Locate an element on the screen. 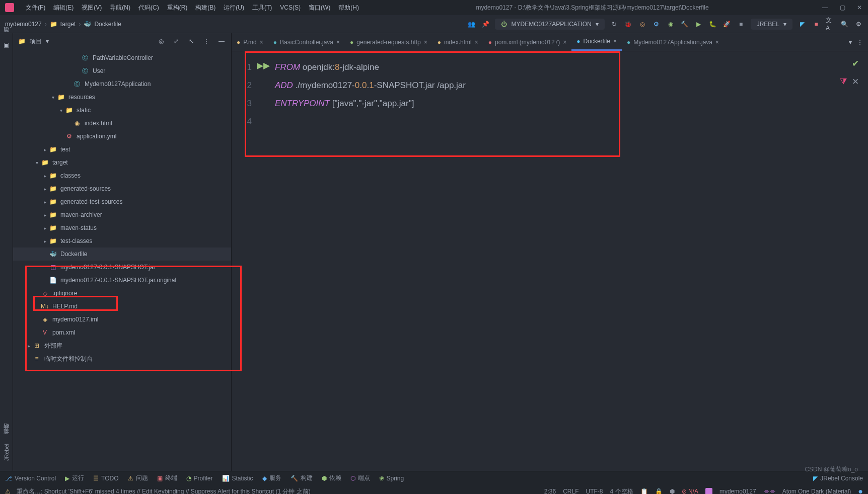 The width and height of the screenshot is (868, 494). indent-setting: 4 个空格 is located at coordinates (622, 491).